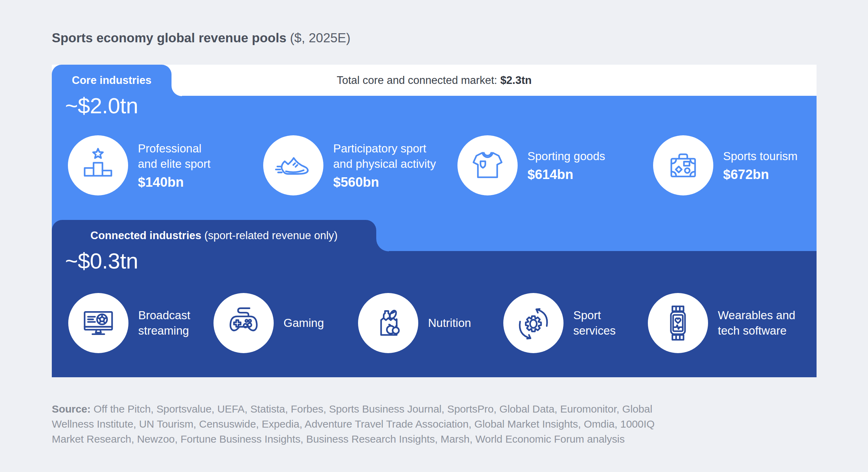  I want to click on core-item-participatory-sport: Participatory sport and physical activit…, so click(349, 165).